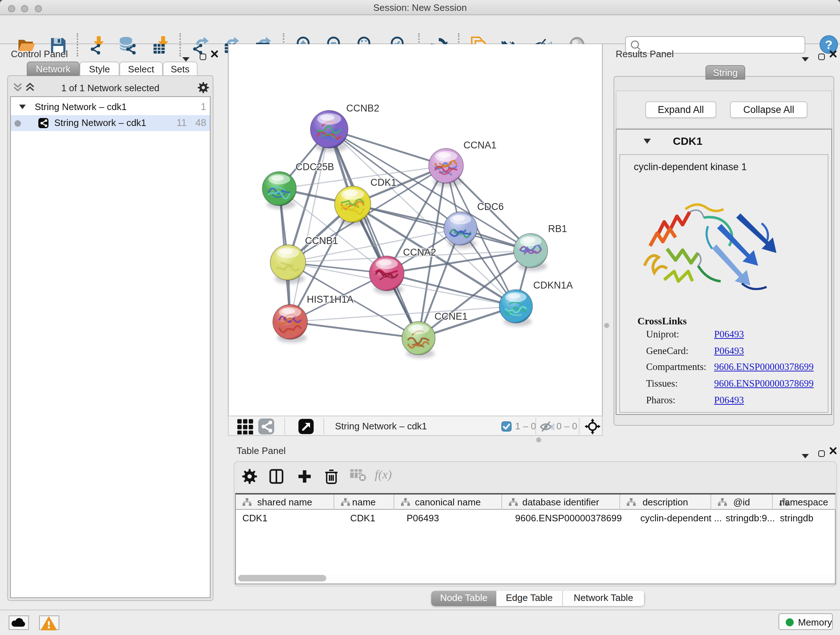  Describe the element at coordinates (724, 283) in the screenshot. I see `gene-details-box: cyclin-dependent kinase 1 CrossLinks Uni…` at that location.